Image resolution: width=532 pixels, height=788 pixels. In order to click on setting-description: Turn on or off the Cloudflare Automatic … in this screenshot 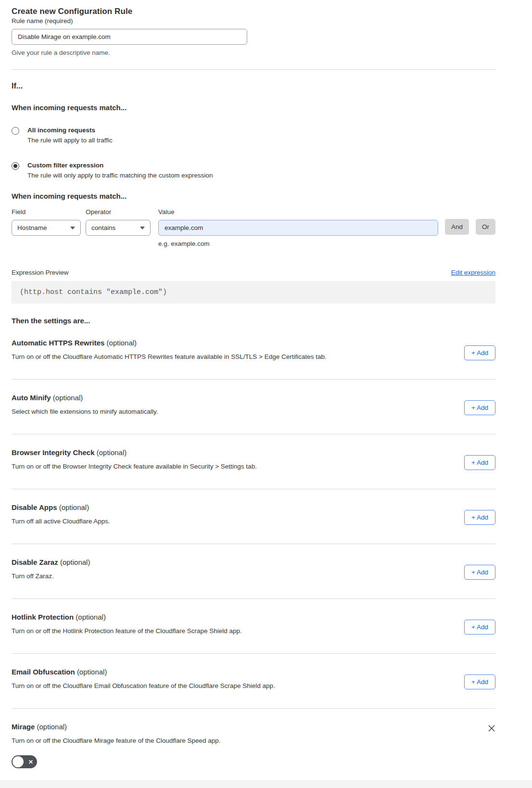, I will do `click(169, 357)`.